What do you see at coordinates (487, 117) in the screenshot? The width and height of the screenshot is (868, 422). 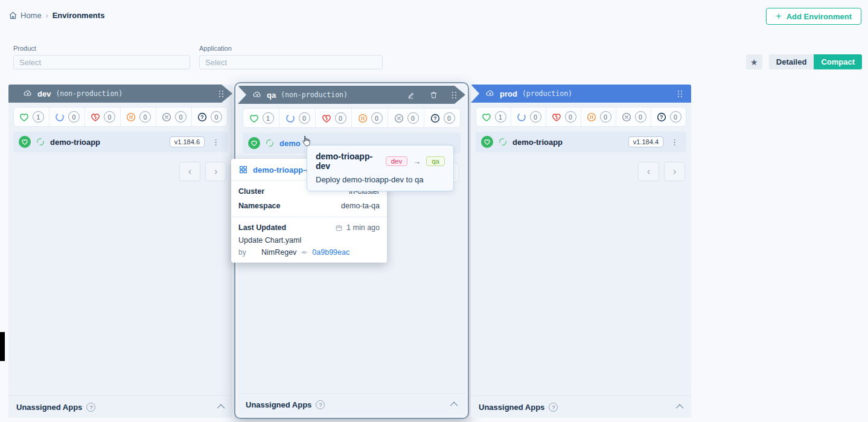 I see `heart-icon` at bounding box center [487, 117].